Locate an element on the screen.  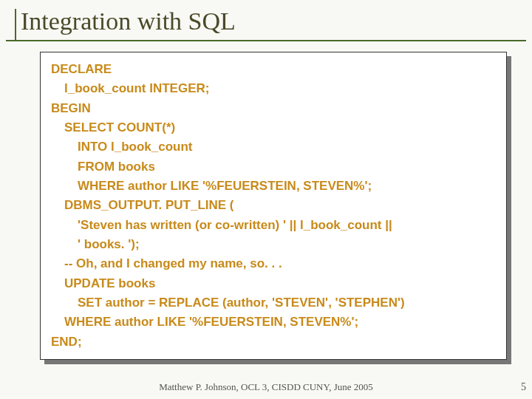
title-underline is located at coordinates (266, 41).